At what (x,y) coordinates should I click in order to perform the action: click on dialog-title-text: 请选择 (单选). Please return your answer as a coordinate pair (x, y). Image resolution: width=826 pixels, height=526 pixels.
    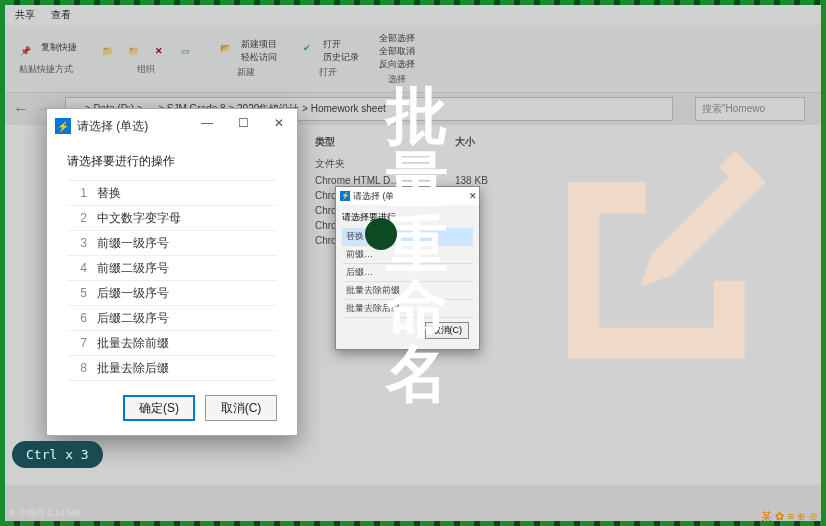
    Looking at the image, I should click on (112, 126).